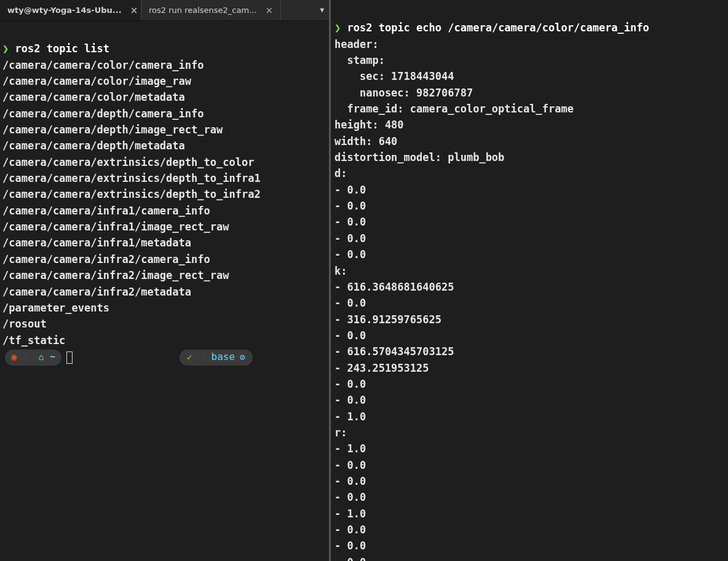 This screenshot has height=561, width=728. What do you see at coordinates (41, 358) in the screenshot?
I see `home-icon: ⌂` at bounding box center [41, 358].